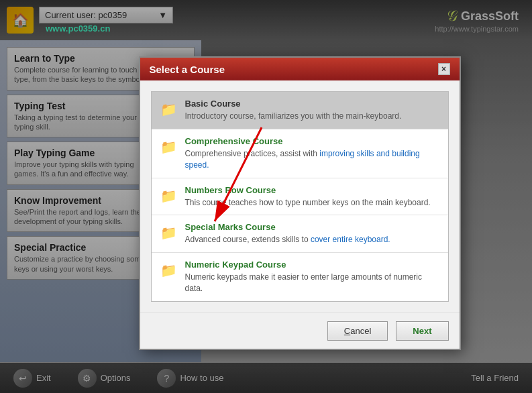 Image resolution: width=532 pixels, height=393 pixels. Describe the element at coordinates (288, 233) in the screenshot. I see `course-info-special: Special Marks Course Advanced course, ex…` at that location.